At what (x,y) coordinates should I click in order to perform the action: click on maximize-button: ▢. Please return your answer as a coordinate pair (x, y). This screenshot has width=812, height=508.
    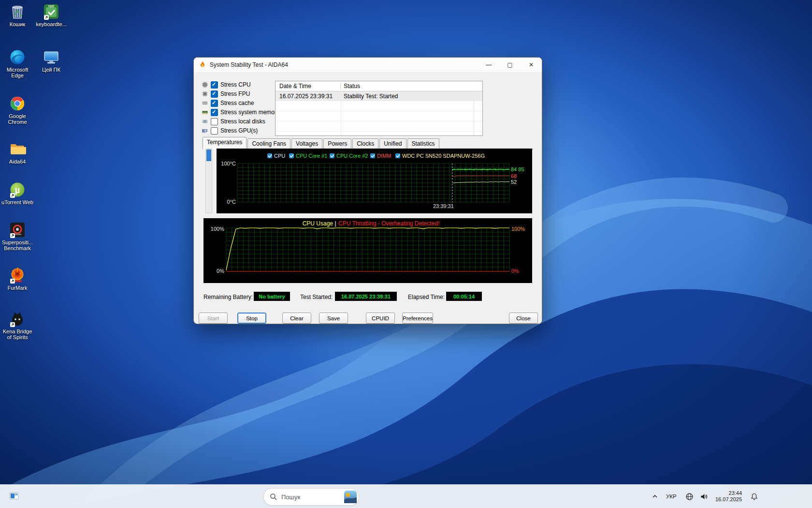
    Looking at the image, I should click on (510, 65).